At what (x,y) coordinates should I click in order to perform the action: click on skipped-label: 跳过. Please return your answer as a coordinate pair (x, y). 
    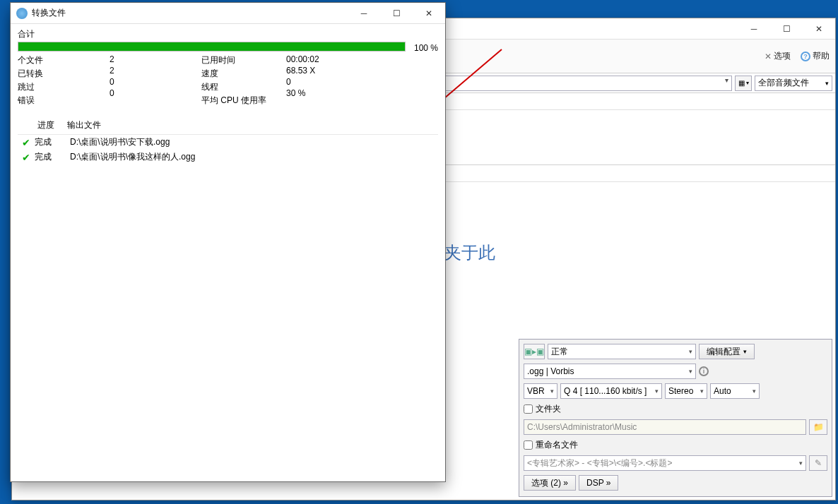
    Looking at the image, I should click on (64, 88).